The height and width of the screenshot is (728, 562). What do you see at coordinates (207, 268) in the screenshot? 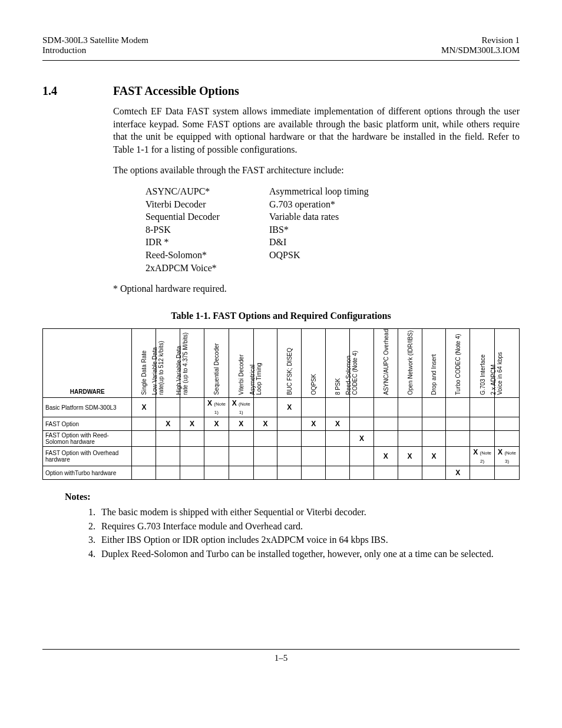
I see `option-item: 2xADPCM Voice*` at bounding box center [207, 268].